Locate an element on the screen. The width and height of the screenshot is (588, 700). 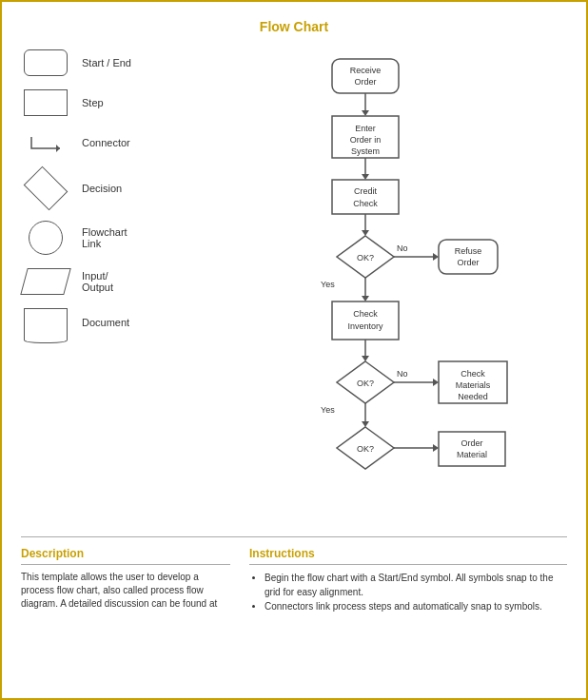
svg-text: Materials is located at coordinates (474, 385).